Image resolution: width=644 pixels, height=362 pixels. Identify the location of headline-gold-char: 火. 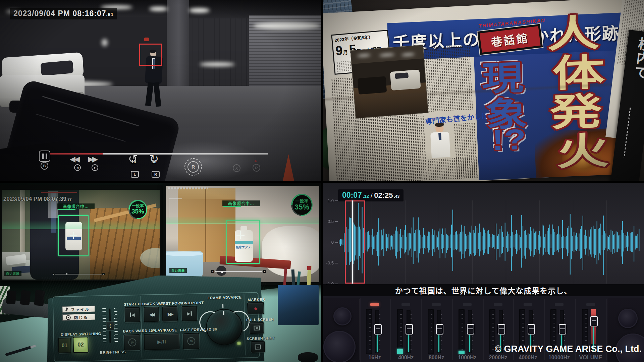
(583, 148).